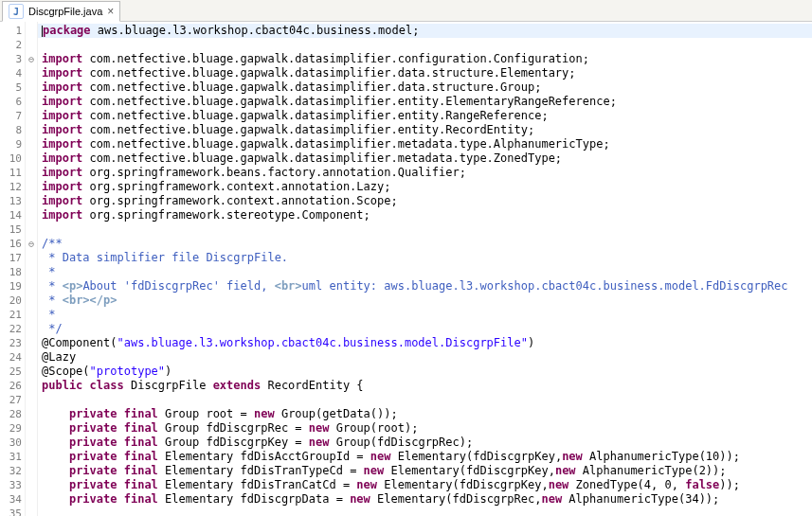 The height and width of the screenshot is (516, 812). I want to click on code-line: private final Group root = new Group(get…, so click(424, 415).